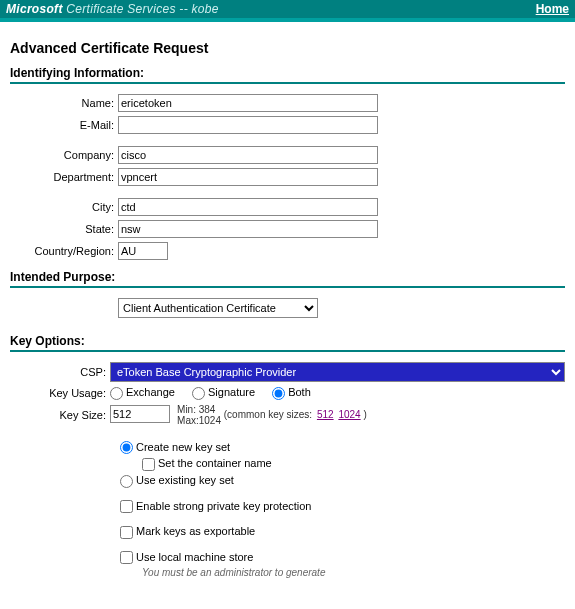  I want to click on keysize-common: (common key sizes: 512 1024 ), so click(296, 414).